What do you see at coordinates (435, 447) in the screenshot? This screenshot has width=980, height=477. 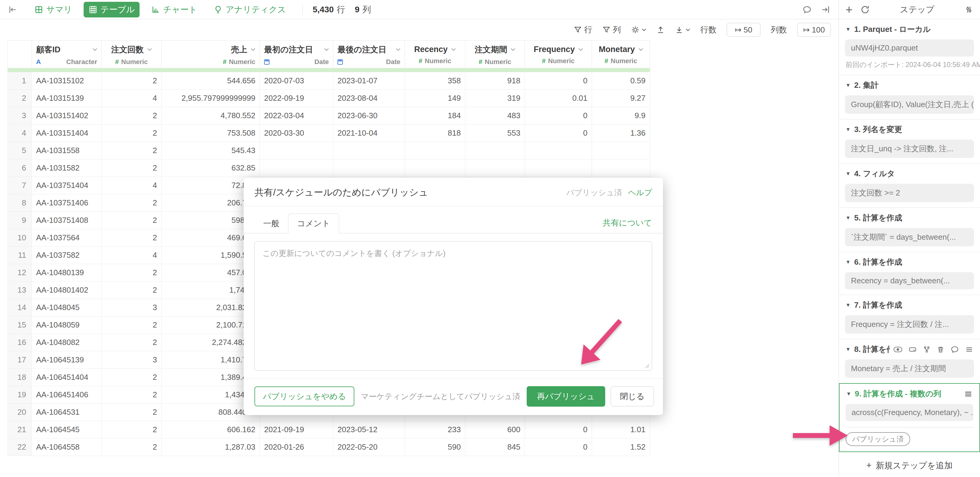 I see `table-cell: 590` at bounding box center [435, 447].